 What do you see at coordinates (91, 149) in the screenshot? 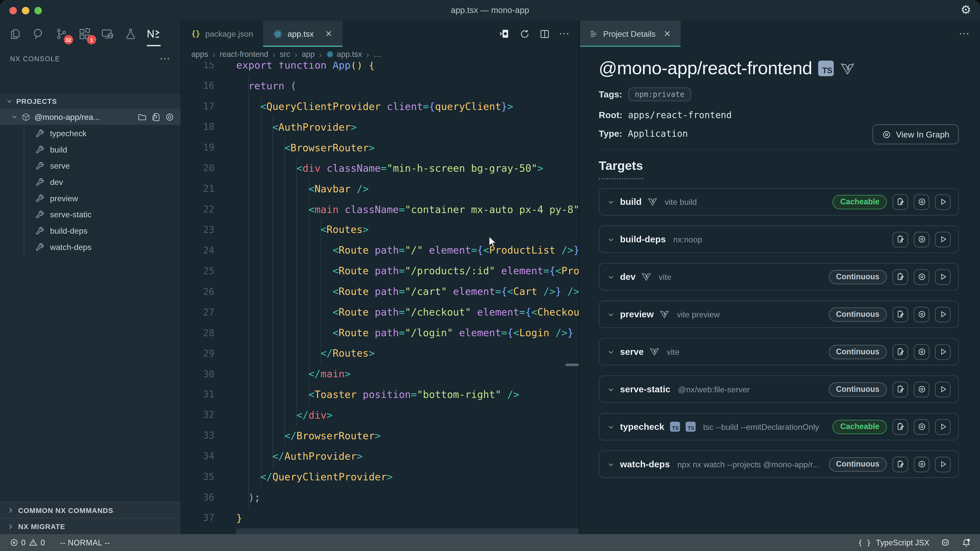
I see `sidebar-target-build: build` at bounding box center [91, 149].